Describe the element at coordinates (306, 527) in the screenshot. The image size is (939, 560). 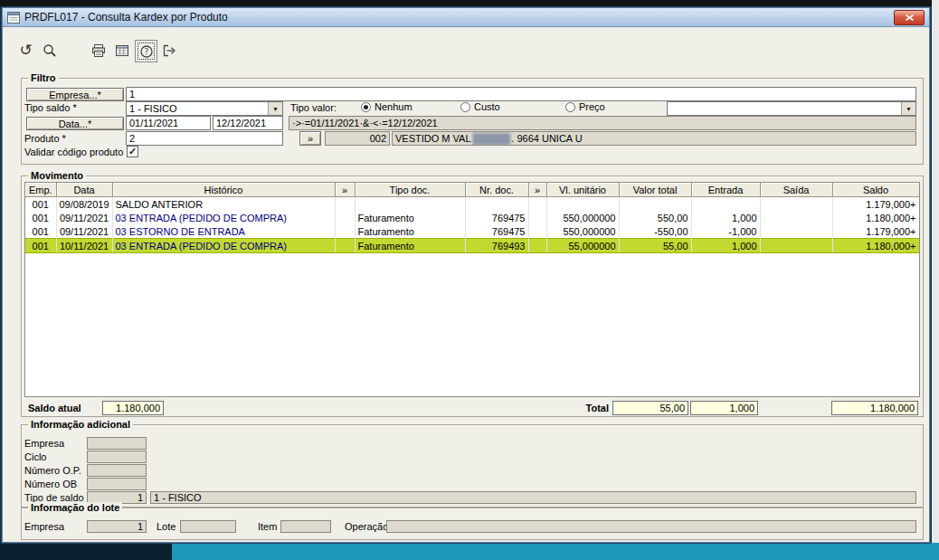
I see `item-field` at that location.